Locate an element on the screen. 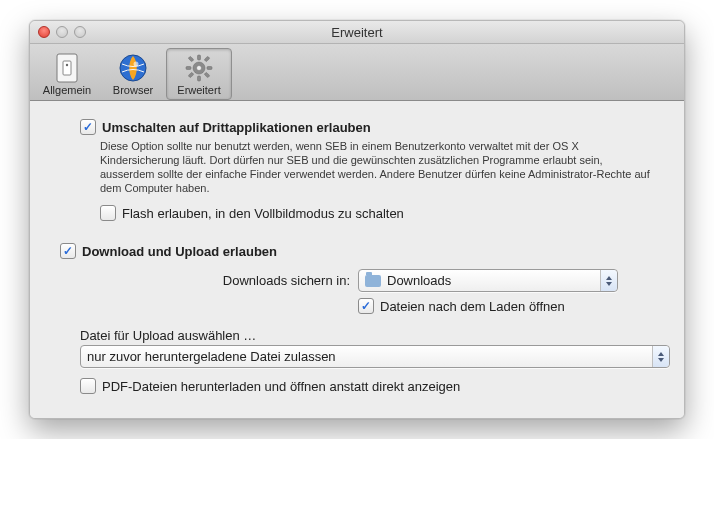 The image size is (714, 516). toolbar-tab-allgemein: Allgemein is located at coordinates (67, 74).